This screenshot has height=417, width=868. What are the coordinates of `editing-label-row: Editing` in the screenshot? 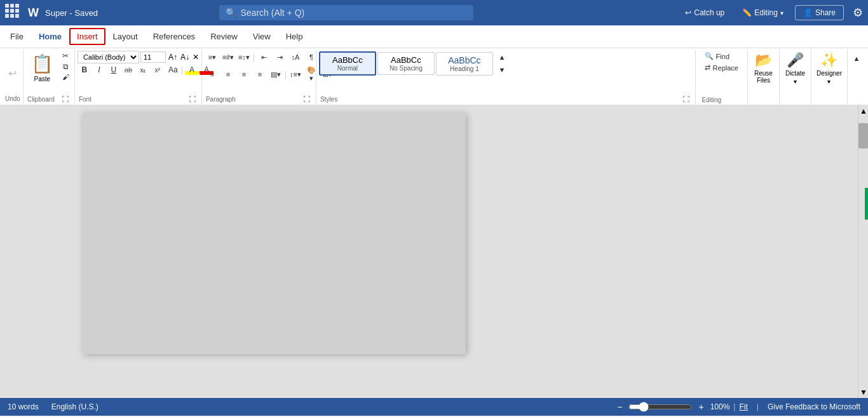 It's located at (722, 100).